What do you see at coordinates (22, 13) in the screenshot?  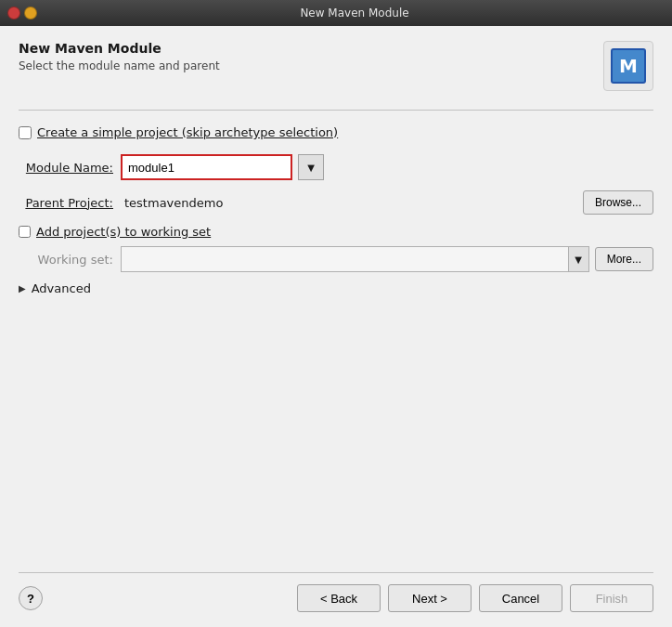 I see `title-bar-buttons` at bounding box center [22, 13].